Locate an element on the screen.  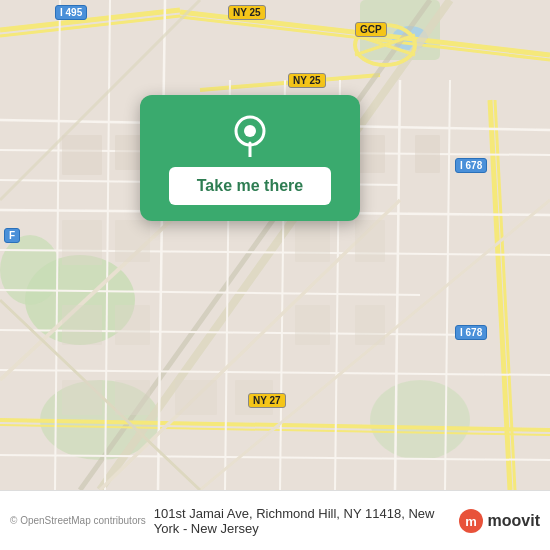
road-badge-i678-lower: I 678 is located at coordinates (471, 332).